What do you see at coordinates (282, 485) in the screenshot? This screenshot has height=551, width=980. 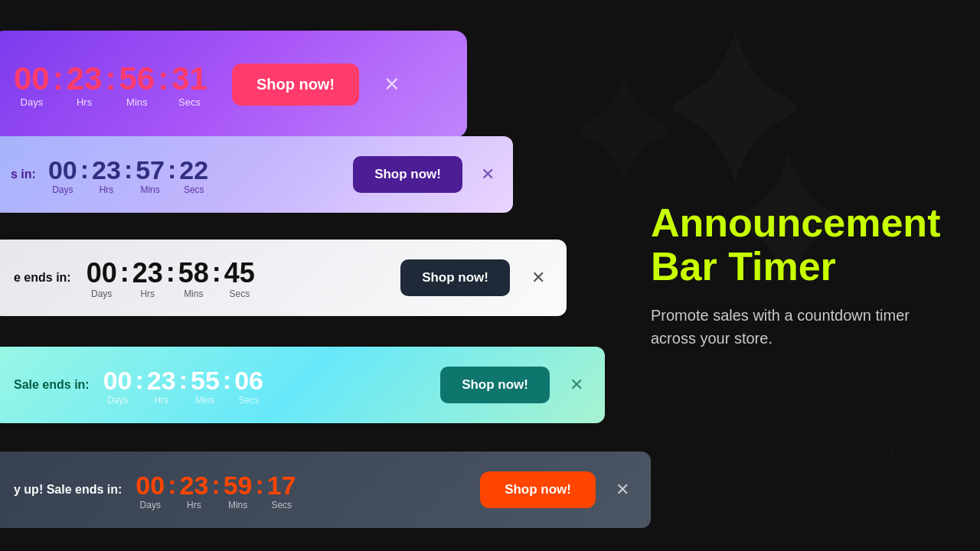 I see `bar5-secs-value: 17` at bounding box center [282, 485].